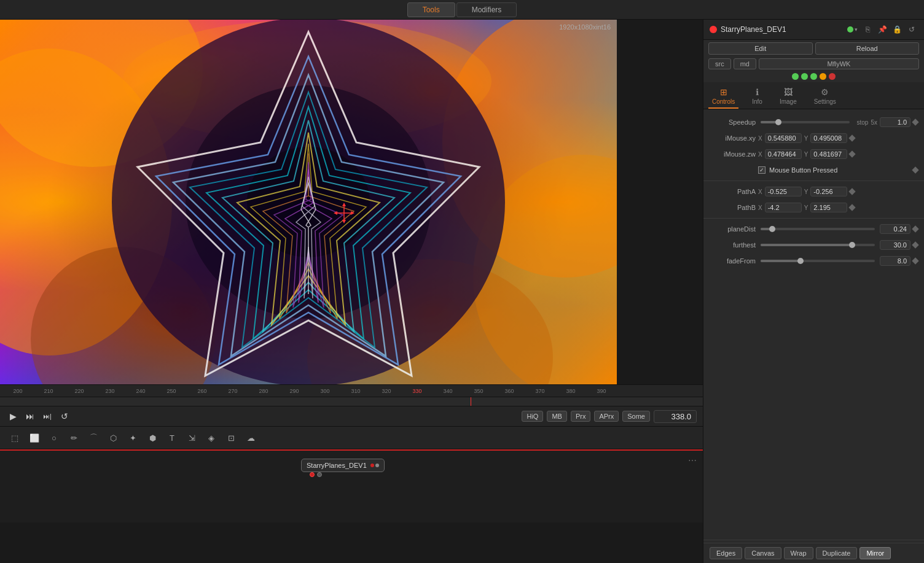 The width and height of the screenshot is (924, 563). Describe the element at coordinates (763, 553) in the screenshot. I see `canvas-button: Canvas` at that location.